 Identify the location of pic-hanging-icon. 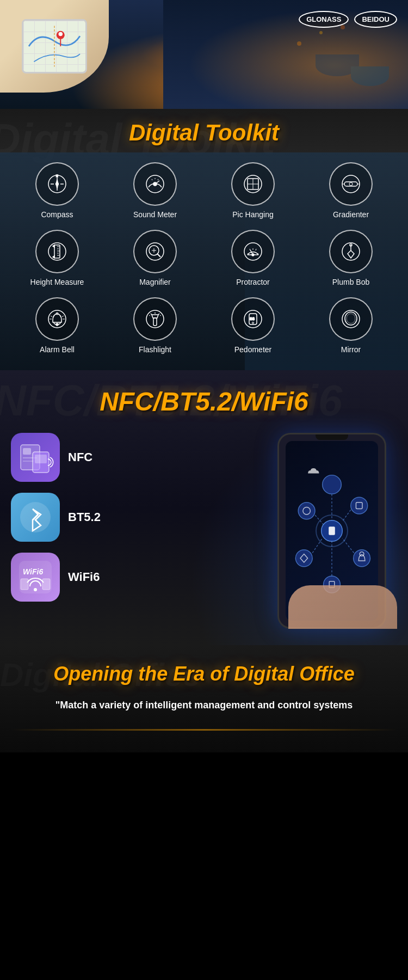
(253, 184).